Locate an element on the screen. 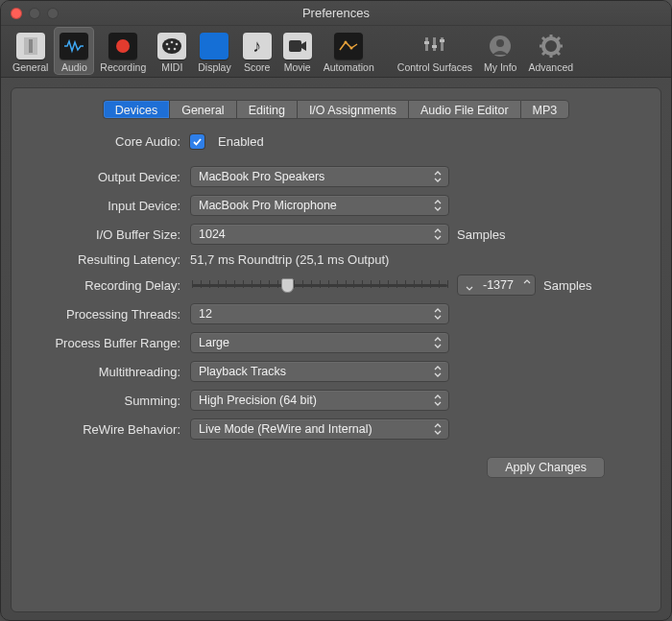 The height and width of the screenshot is (621, 672). toolbar-movie: Movie is located at coordinates (298, 51).